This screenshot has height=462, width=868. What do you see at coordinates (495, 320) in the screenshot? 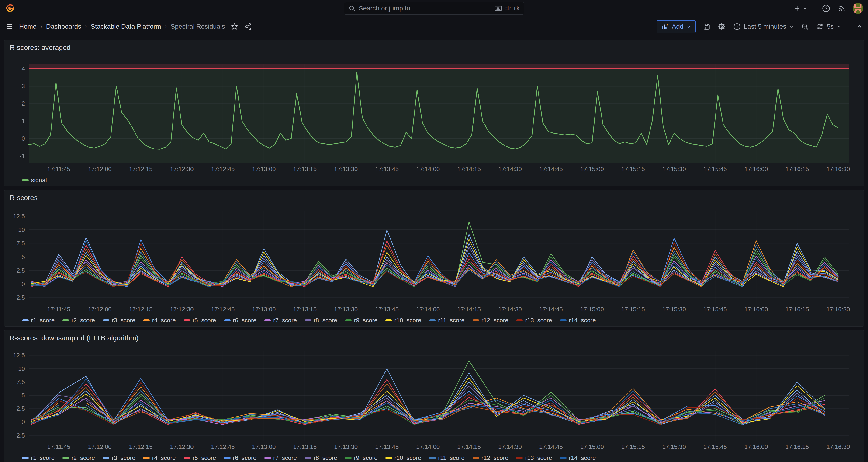
I see `legend-label: r12_score` at bounding box center [495, 320].